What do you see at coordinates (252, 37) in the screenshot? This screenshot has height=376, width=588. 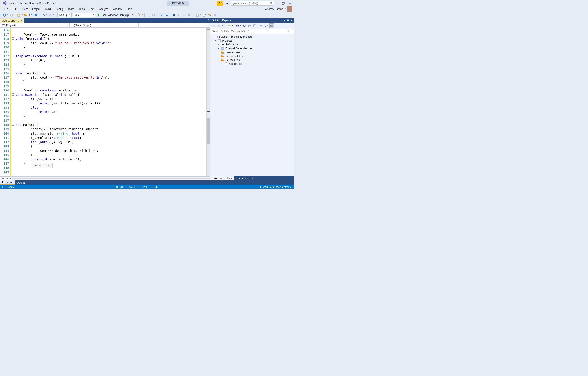 I see `solution-node: Solution 'Project6' (1 project)` at bounding box center [252, 37].